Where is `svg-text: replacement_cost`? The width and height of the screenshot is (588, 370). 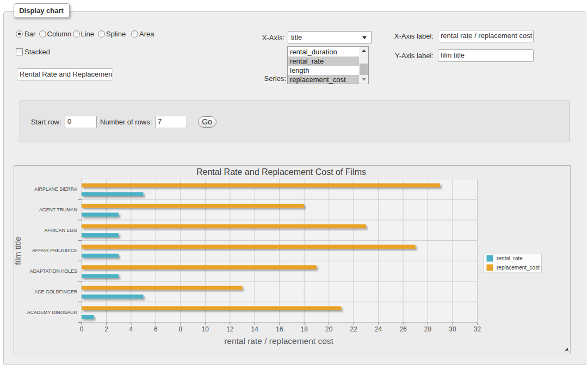
svg-text: replacement_cost is located at coordinates (518, 267).